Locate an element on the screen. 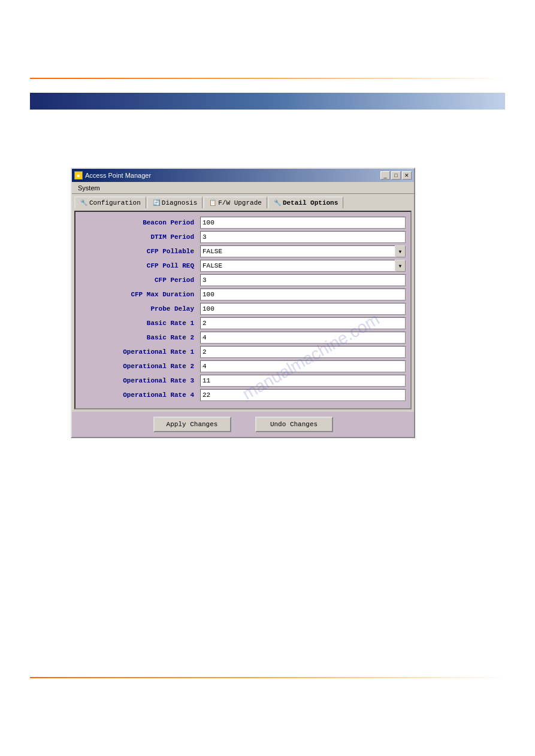  apply-changes-button: Apply Changes is located at coordinates (192, 424).